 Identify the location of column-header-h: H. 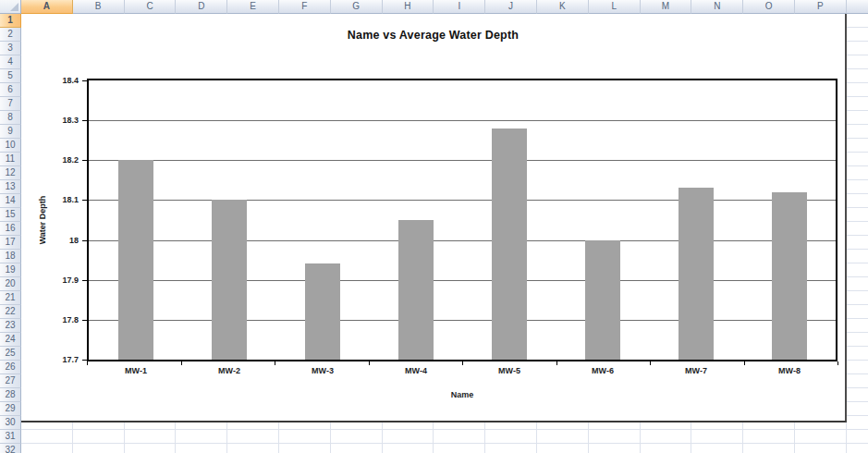
(409, 7).